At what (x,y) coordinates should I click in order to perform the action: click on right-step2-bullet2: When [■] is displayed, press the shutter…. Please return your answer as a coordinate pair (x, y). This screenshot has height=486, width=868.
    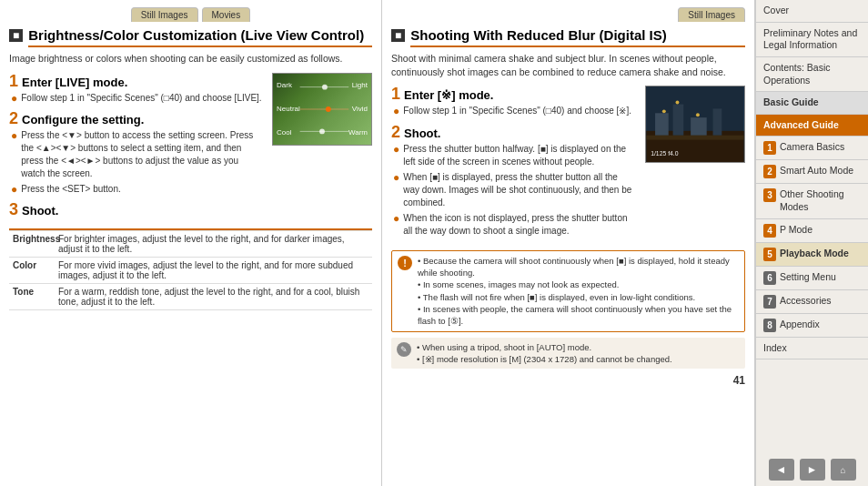
    Looking at the image, I should click on (520, 190).